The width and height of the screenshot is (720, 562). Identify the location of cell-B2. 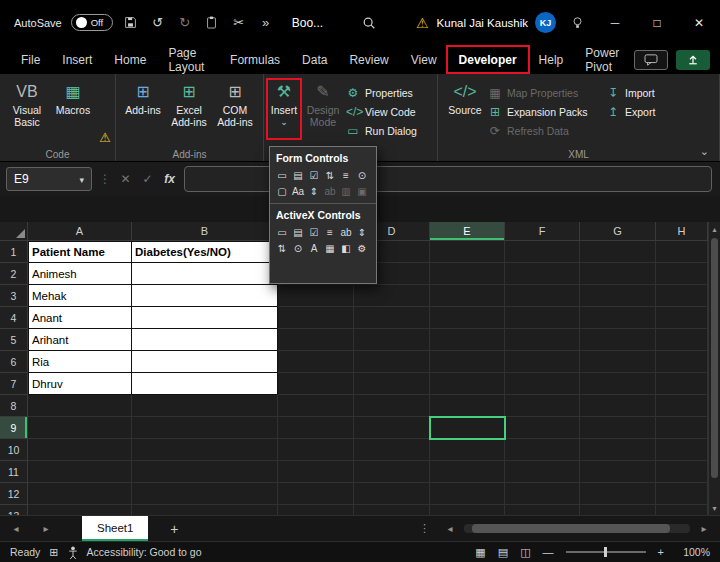
(205, 274).